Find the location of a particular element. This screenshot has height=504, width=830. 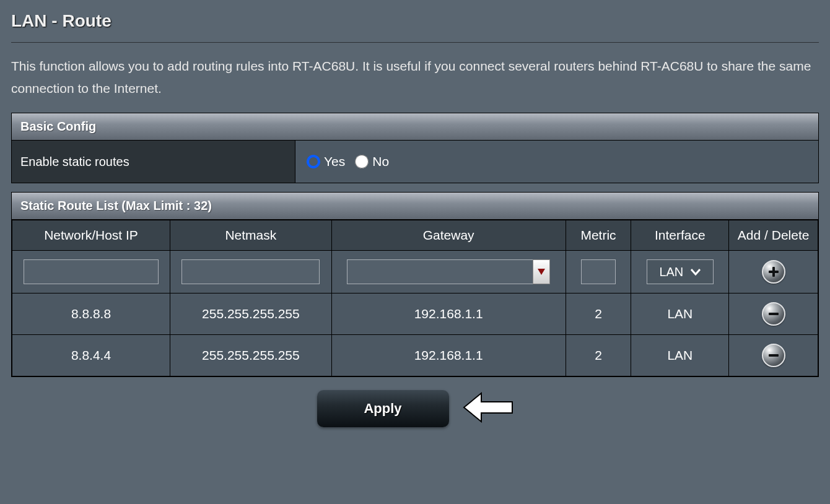

enable-no-label: No is located at coordinates (380, 162).